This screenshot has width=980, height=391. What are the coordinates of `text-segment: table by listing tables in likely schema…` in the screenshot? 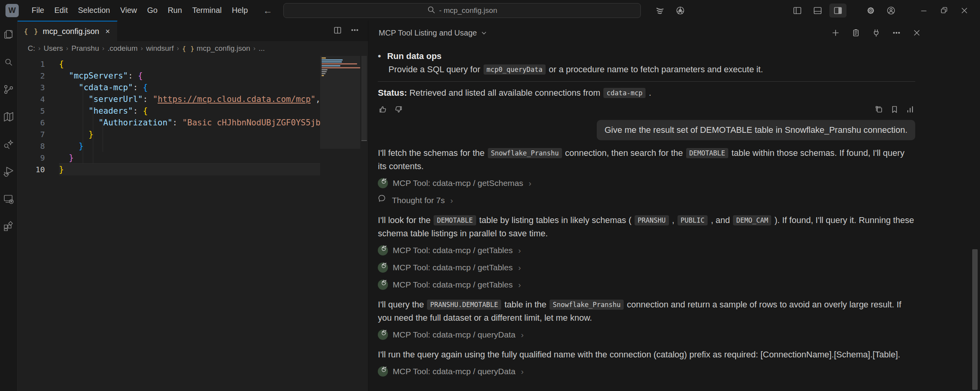 It's located at (555, 220).